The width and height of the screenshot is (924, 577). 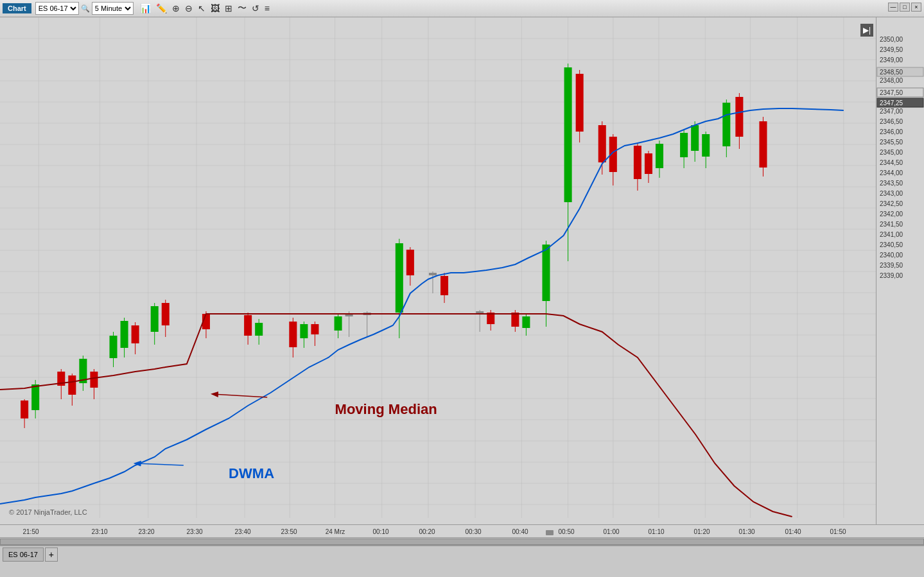 I want to click on svg-text: 2346,00, so click(x=891, y=132).